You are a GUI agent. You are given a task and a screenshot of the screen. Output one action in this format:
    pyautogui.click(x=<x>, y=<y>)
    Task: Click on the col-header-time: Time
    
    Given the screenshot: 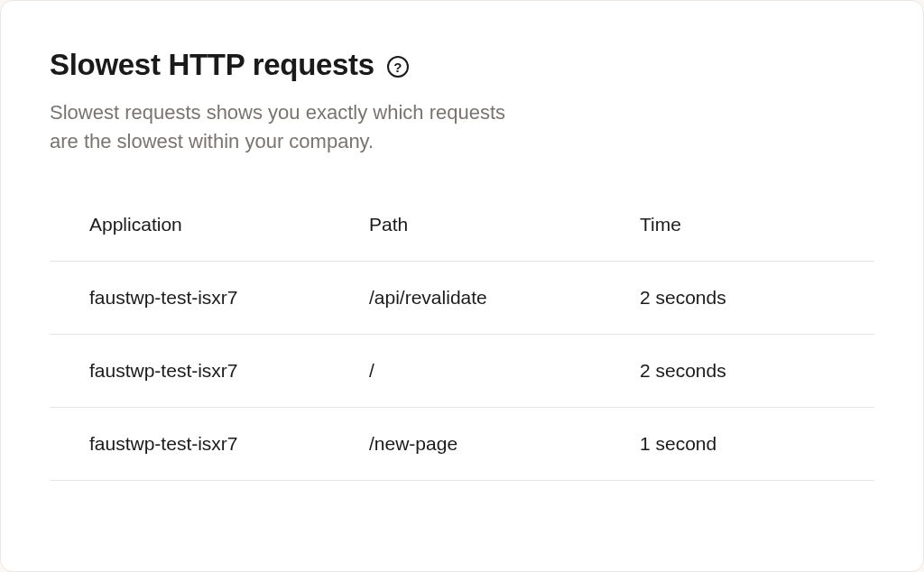 What is the action you would take?
    pyautogui.click(x=737, y=225)
    